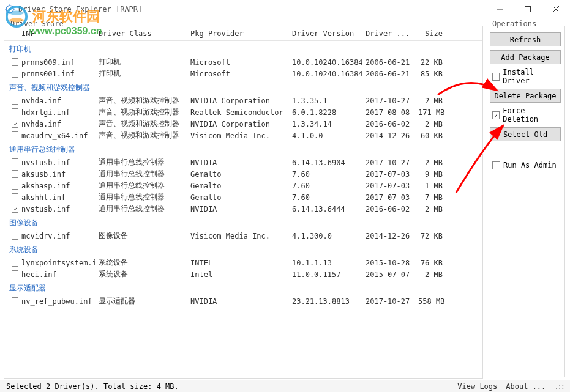 This screenshot has width=570, height=392. Describe the element at coordinates (500, 9) in the screenshot. I see `minimize-button` at that location.